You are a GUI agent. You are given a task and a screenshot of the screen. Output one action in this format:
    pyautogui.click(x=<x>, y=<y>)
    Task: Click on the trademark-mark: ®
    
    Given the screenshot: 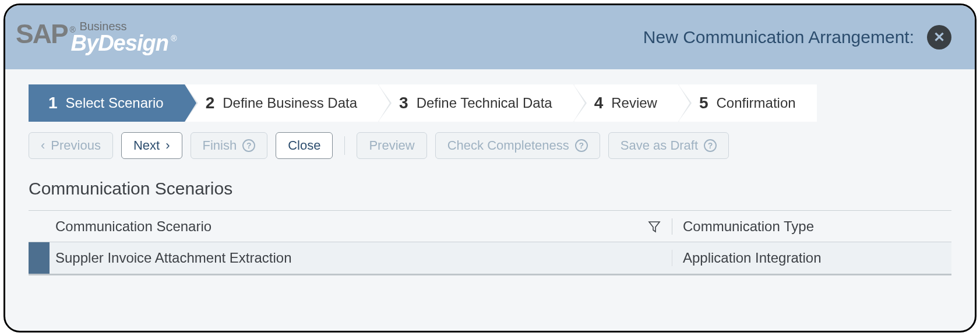 What is the action you would take?
    pyautogui.click(x=174, y=38)
    